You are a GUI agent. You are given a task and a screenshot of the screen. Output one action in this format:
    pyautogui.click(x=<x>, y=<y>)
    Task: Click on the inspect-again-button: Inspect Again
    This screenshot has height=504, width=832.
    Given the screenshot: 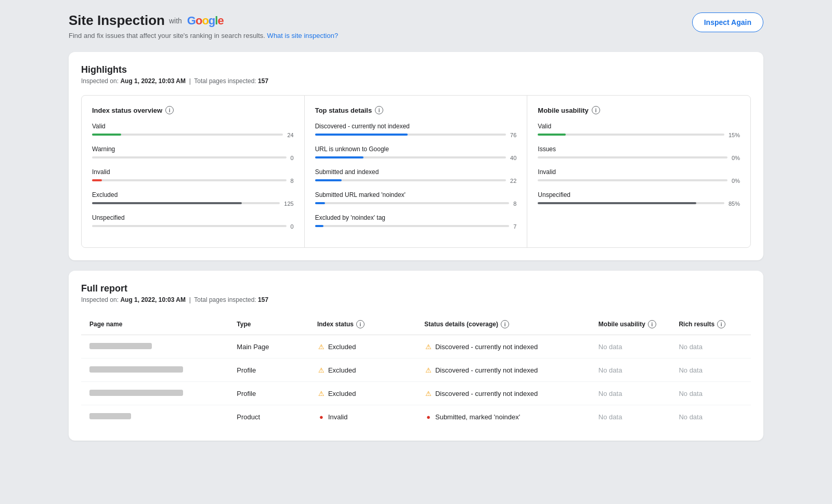 What is the action you would take?
    pyautogui.click(x=728, y=22)
    